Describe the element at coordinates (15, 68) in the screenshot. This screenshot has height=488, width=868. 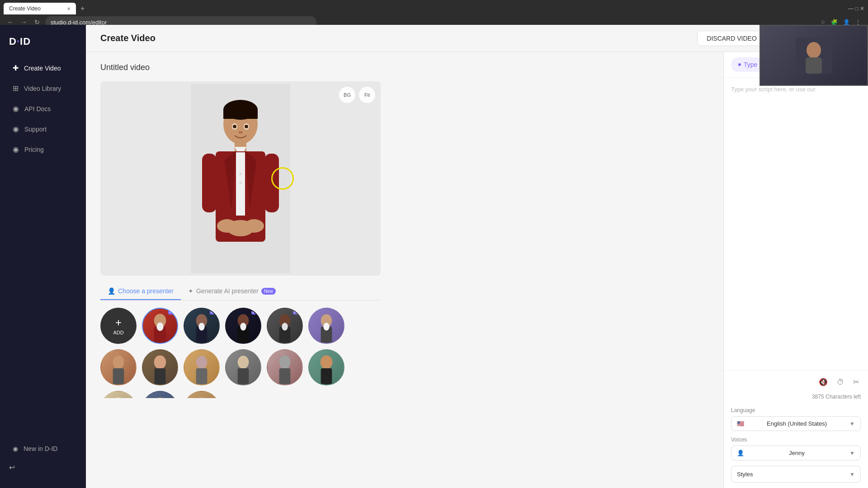
I see `create-video-icon: ✚` at that location.